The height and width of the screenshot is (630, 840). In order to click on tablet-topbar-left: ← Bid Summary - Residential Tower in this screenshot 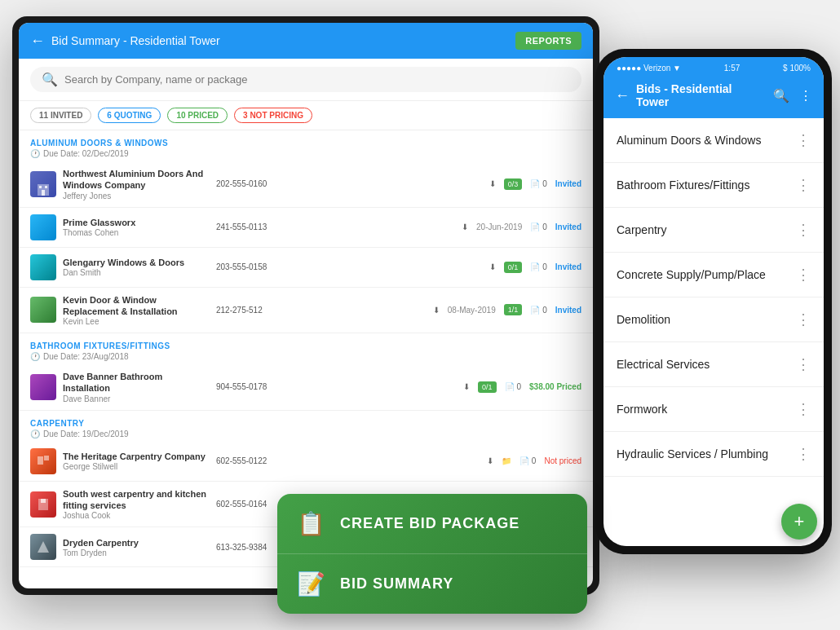, I will do `click(126, 41)`.